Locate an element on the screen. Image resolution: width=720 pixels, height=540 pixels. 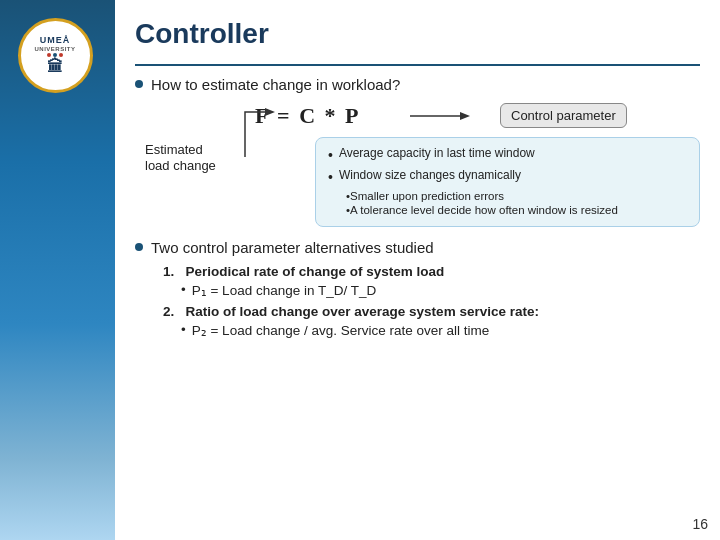
bullet-text-2: Two control parameter alternatives studi… is located at coordinates (292, 248).